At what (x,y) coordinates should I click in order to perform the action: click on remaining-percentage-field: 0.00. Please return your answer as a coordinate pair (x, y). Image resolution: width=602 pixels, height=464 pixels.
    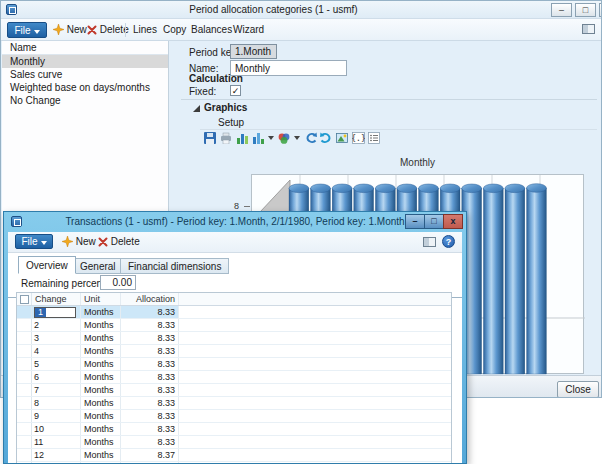
    Looking at the image, I should click on (118, 282).